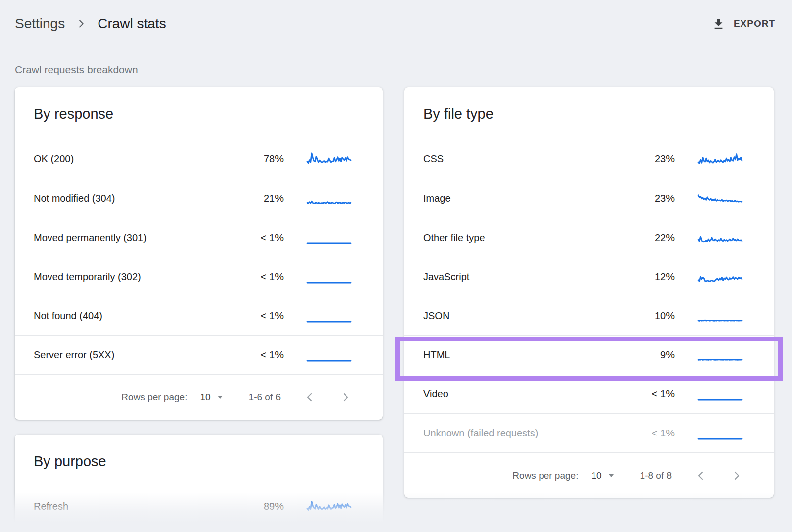  I want to click on export-button: EXPORT, so click(743, 24).